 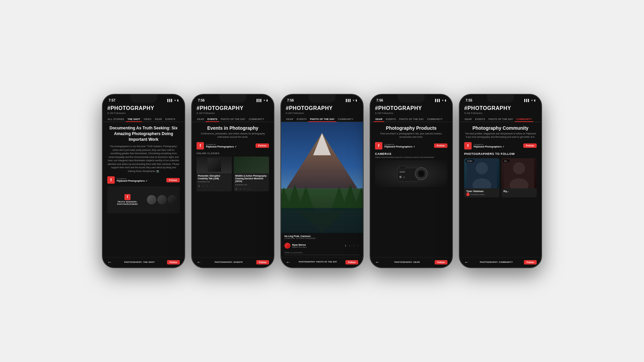 What do you see at coordinates (519, 191) in the screenshot?
I see `photographer-info-2: Ry...` at bounding box center [519, 191].